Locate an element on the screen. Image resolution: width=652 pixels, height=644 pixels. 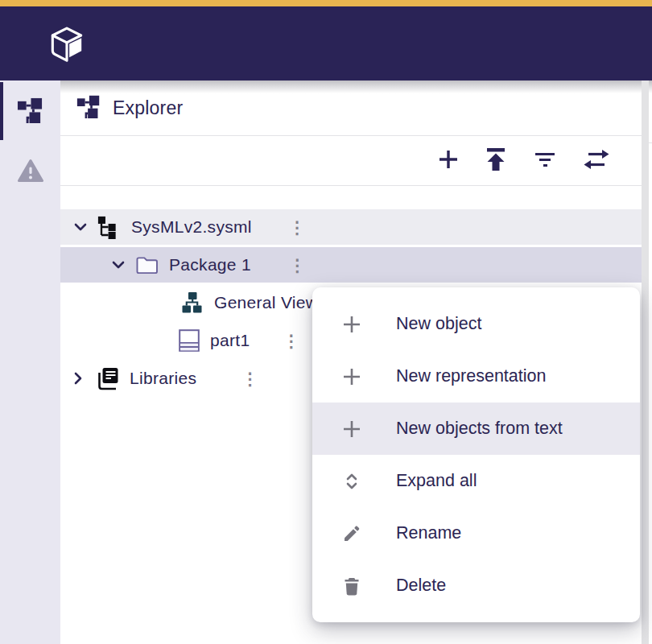
upload-button is located at coordinates (496, 161).